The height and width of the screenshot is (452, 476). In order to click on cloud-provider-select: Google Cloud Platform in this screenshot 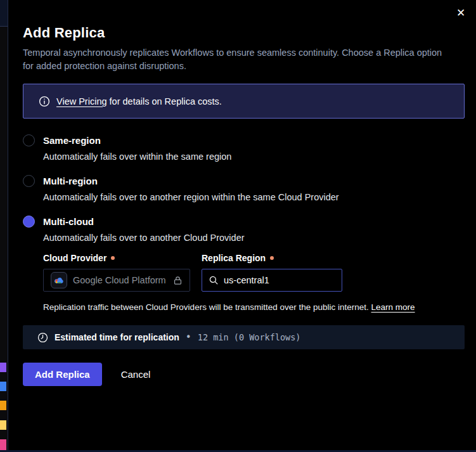, I will do `click(117, 280)`.